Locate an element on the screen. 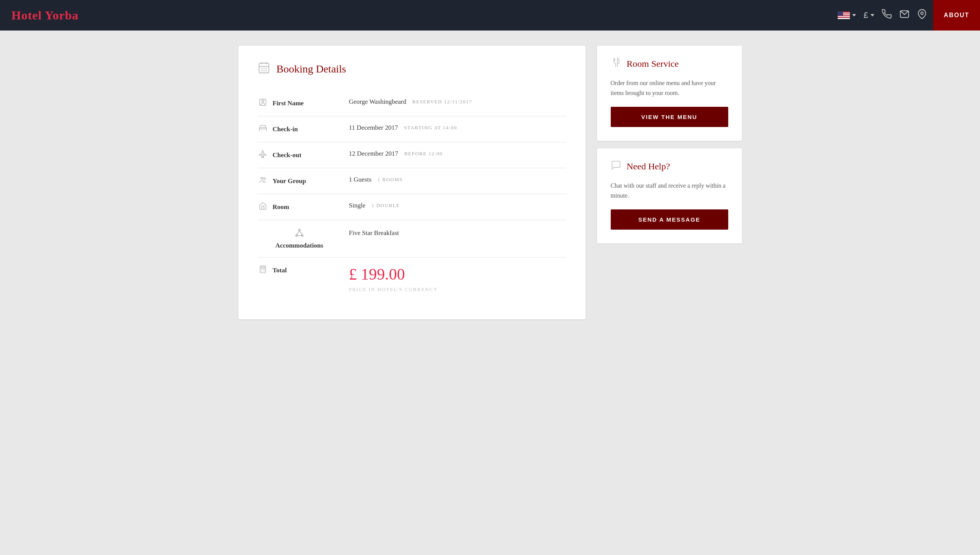  about-button: ABOUT is located at coordinates (957, 15).